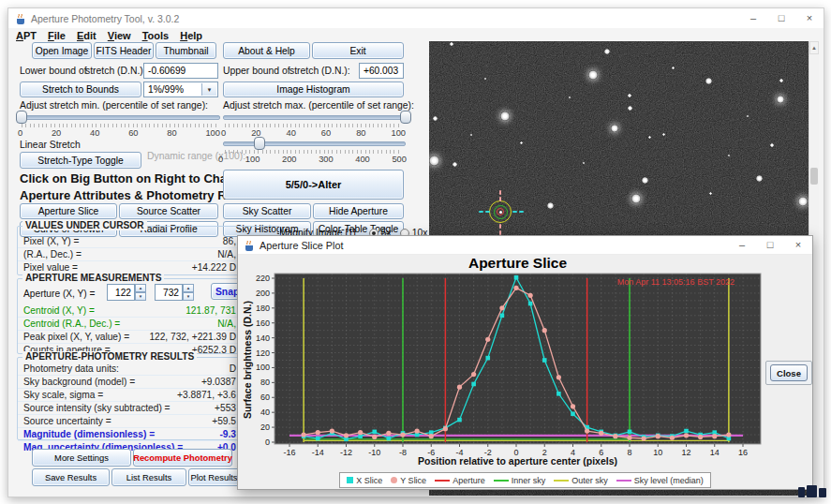 The width and height of the screenshot is (831, 504). I want to click on open-image-button: Open Image, so click(62, 51).